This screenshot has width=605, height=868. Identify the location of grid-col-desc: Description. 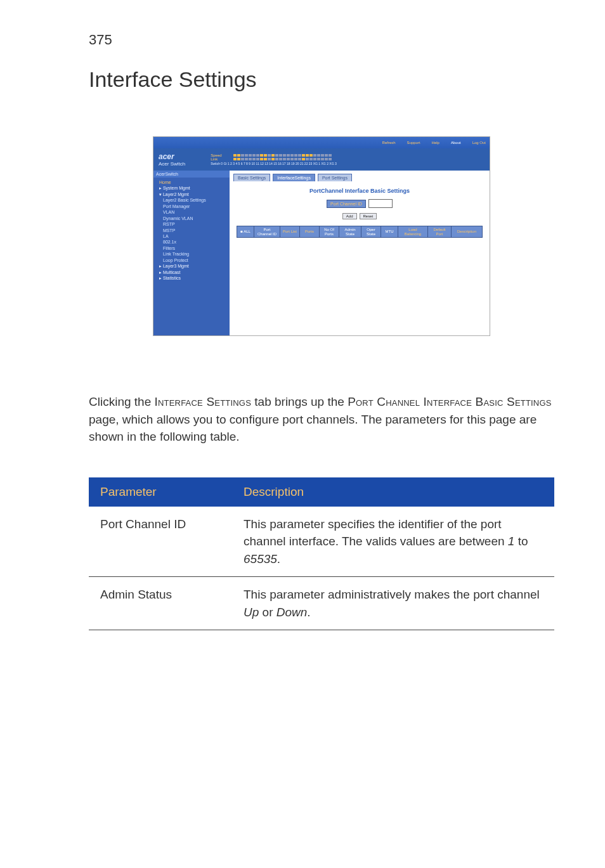
(467, 232).